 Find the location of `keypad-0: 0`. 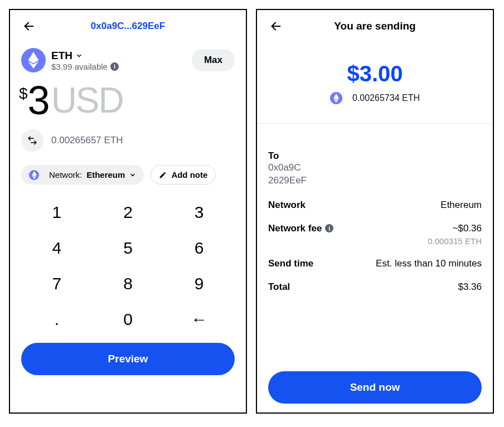

keypad-0: 0 is located at coordinates (128, 319).